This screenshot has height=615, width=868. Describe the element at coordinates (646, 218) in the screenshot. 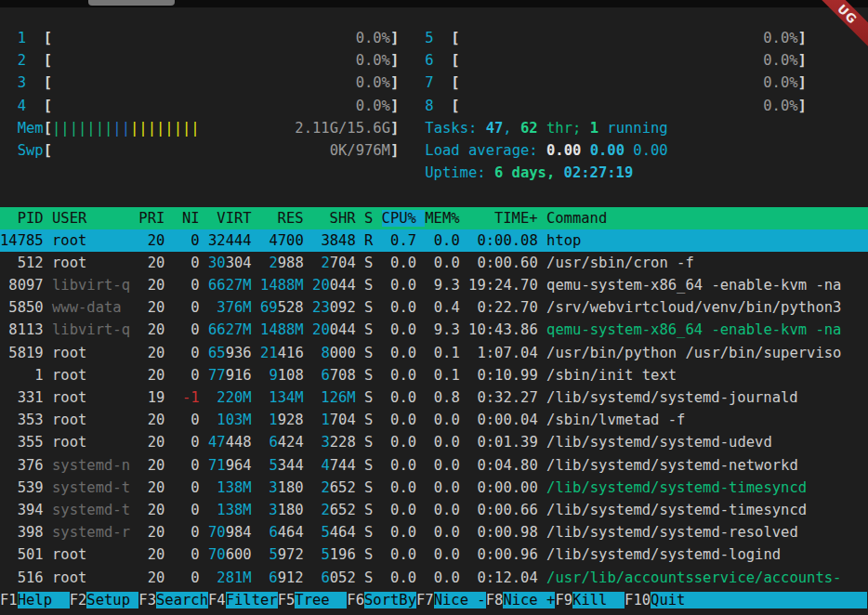

I see `table-header-right: MEM% TIME+ Command` at that location.